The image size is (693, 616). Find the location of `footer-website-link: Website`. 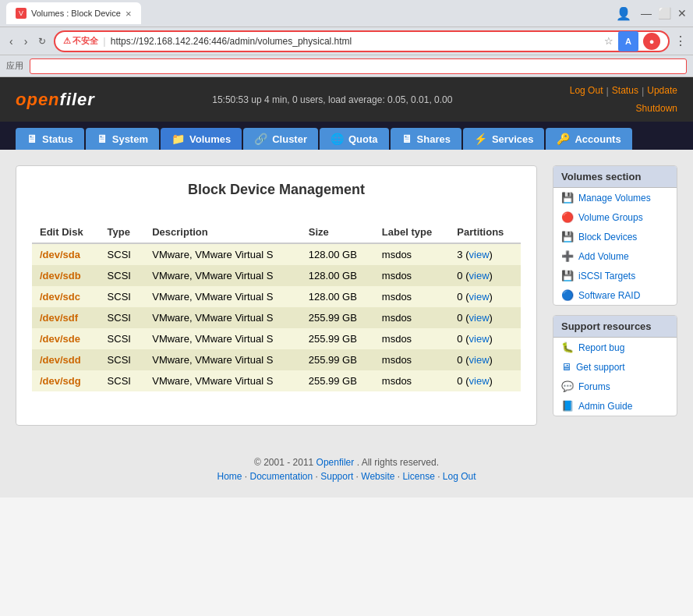

footer-website-link: Website is located at coordinates (377, 476).